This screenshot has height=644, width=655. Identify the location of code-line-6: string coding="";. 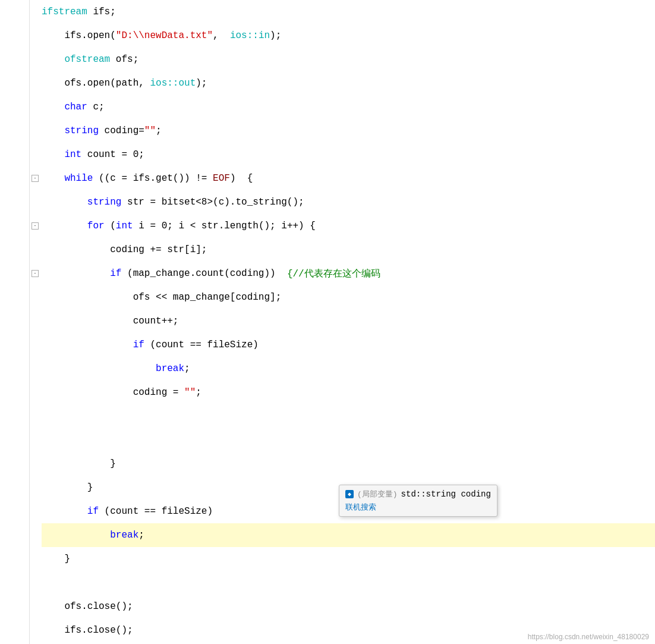
(348, 131).